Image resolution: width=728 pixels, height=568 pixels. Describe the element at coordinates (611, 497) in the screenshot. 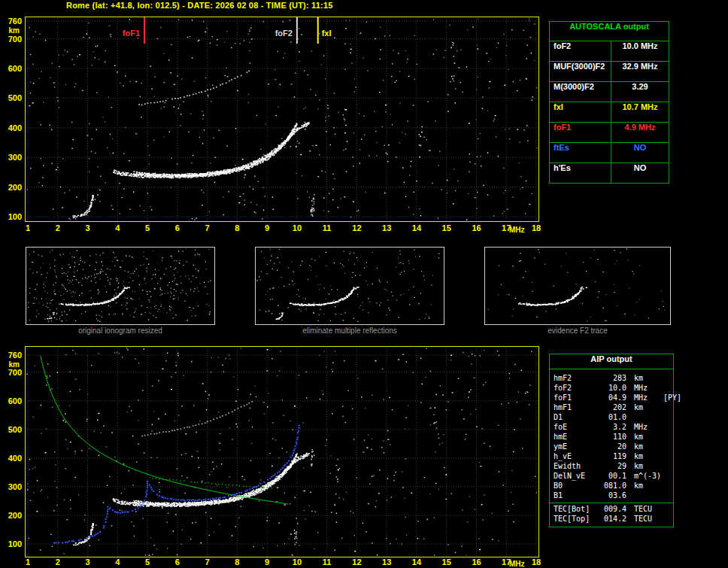

I see `aip-row-B1: B103.6` at that location.